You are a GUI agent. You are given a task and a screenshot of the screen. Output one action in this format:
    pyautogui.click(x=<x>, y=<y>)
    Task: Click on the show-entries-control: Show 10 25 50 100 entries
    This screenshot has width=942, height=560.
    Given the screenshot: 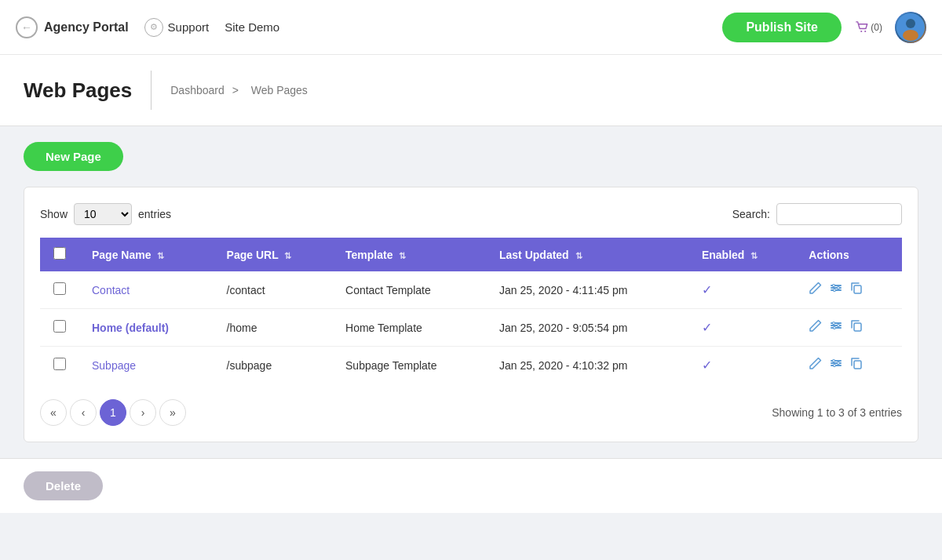 What is the action you would take?
    pyautogui.click(x=105, y=214)
    